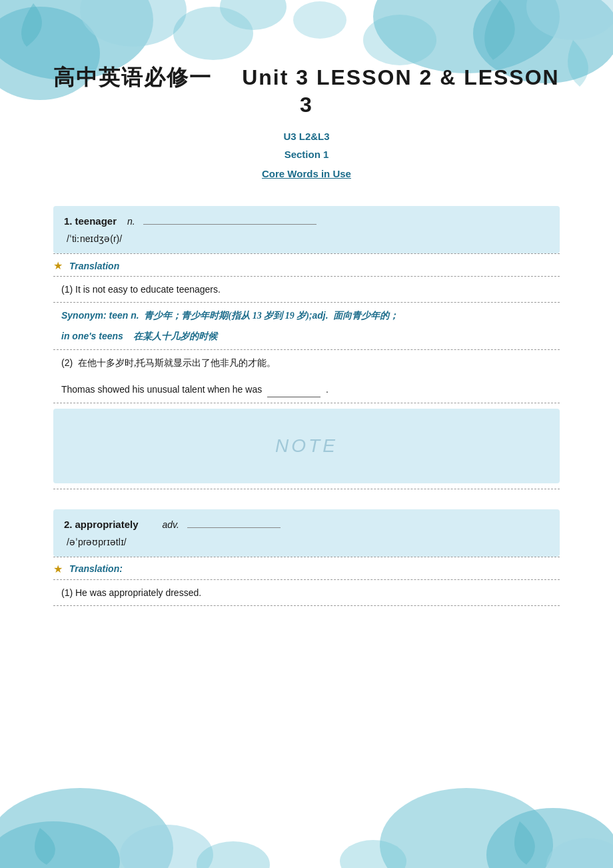  Describe the element at coordinates (163, 389) in the screenshot. I see `example-en-pre-1-2: Thomas showed his unusual talent when he…` at that location.